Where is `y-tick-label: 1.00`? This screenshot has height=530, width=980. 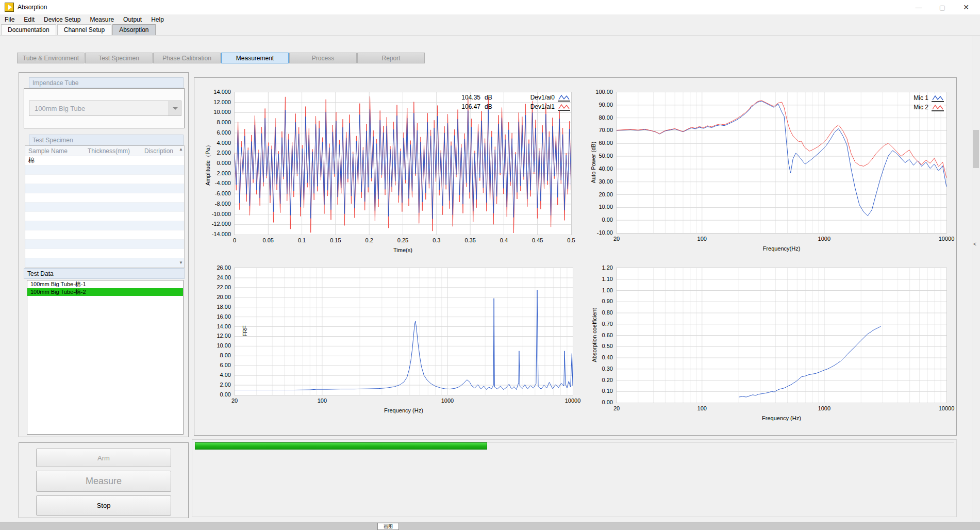
y-tick-label: 1.00 is located at coordinates (595, 290).